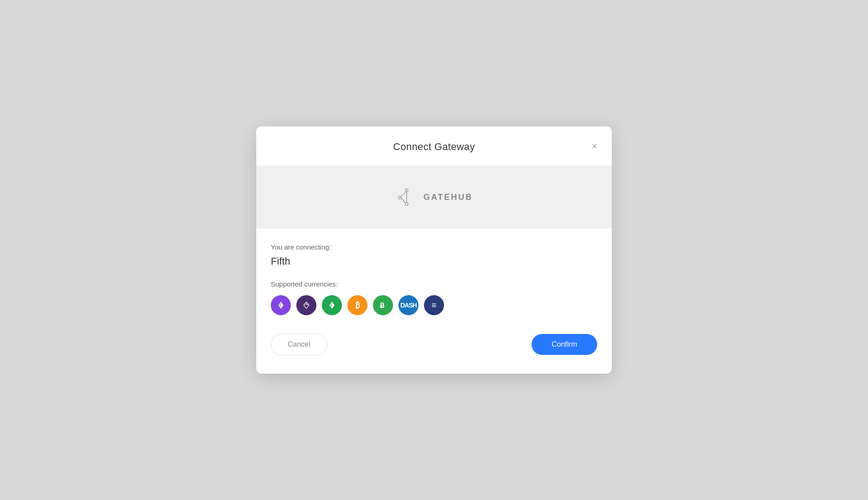 The width and height of the screenshot is (868, 500). I want to click on modal-footer: Cancel Confirm, so click(434, 344).